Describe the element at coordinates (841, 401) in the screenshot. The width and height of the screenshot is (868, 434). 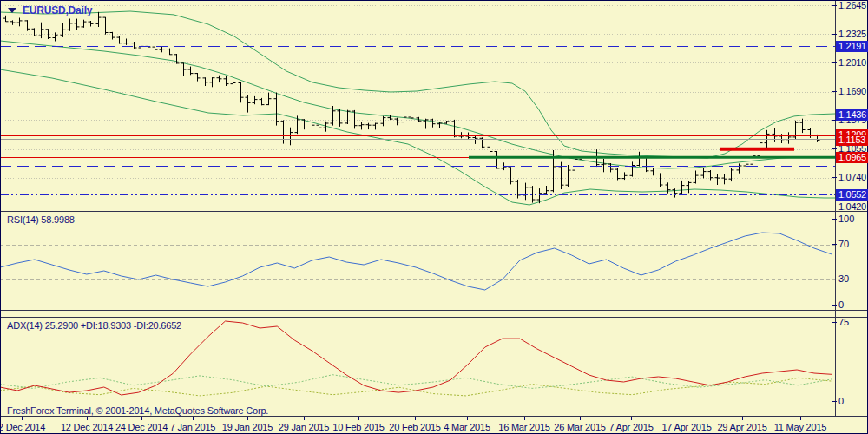
I see `adx-scale-label: 0` at that location.